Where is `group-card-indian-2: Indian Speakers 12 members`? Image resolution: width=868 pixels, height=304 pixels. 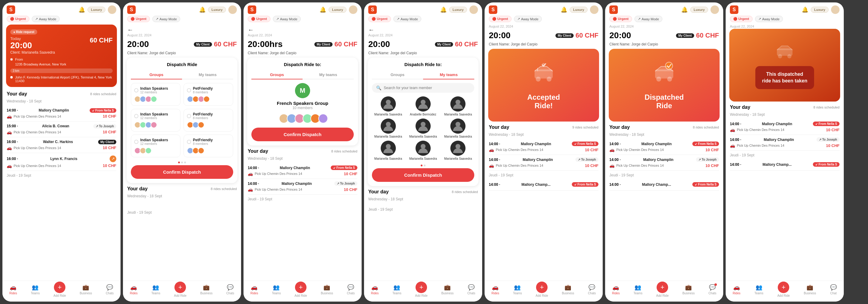
group-card-indian-2: Indian Speakers 12 members is located at coordinates (156, 120).